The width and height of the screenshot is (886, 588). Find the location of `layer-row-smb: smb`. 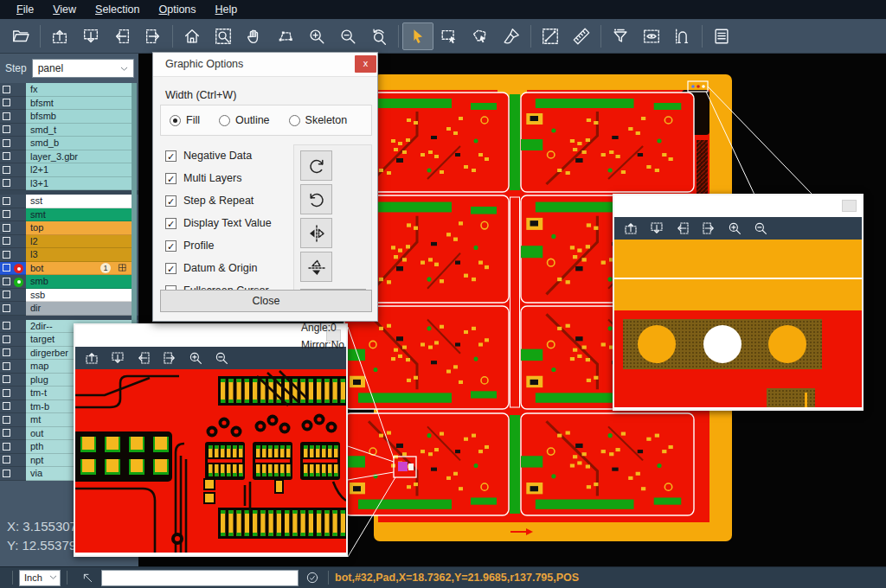

layer-row-smb: smb is located at coordinates (69, 282).